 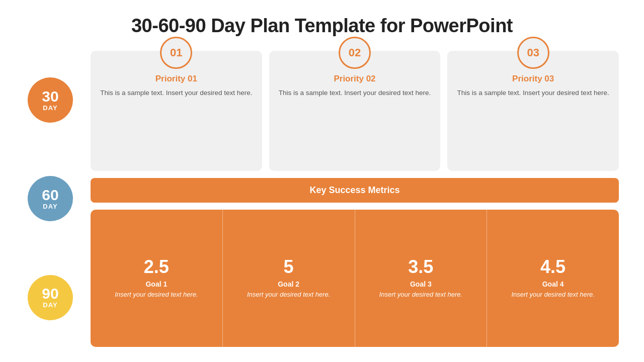 I want to click on goal-3-title: Goal 3, so click(x=421, y=284).